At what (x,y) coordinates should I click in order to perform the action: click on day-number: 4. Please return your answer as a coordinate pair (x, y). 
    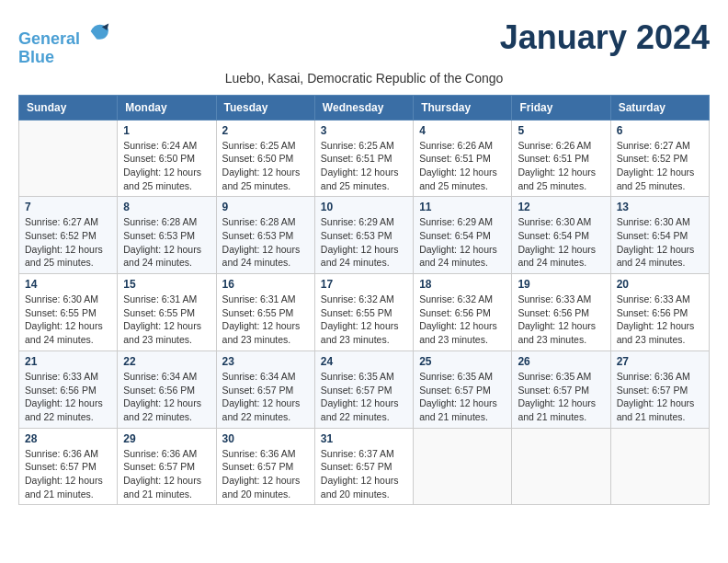
    Looking at the image, I should click on (462, 131).